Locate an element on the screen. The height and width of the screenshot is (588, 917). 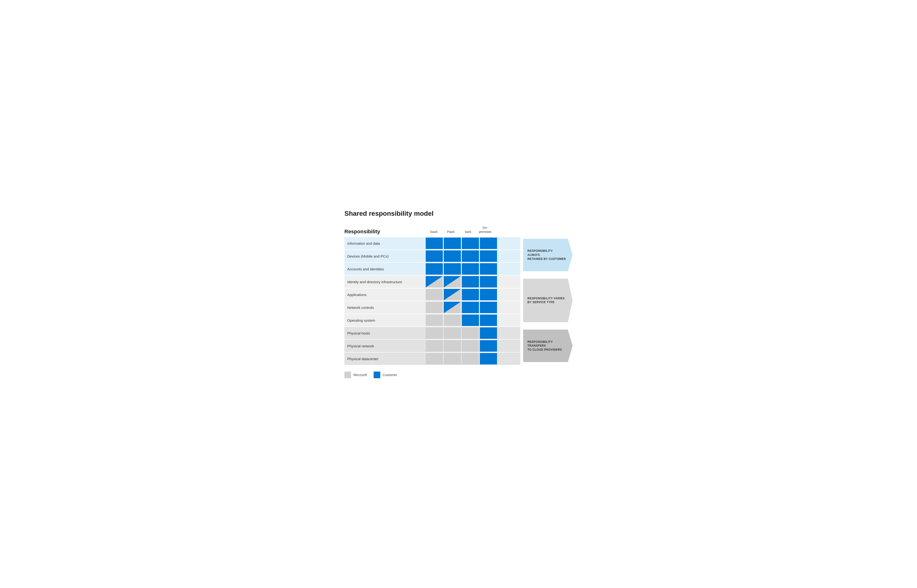
row-label: Applications is located at coordinates (385, 295).